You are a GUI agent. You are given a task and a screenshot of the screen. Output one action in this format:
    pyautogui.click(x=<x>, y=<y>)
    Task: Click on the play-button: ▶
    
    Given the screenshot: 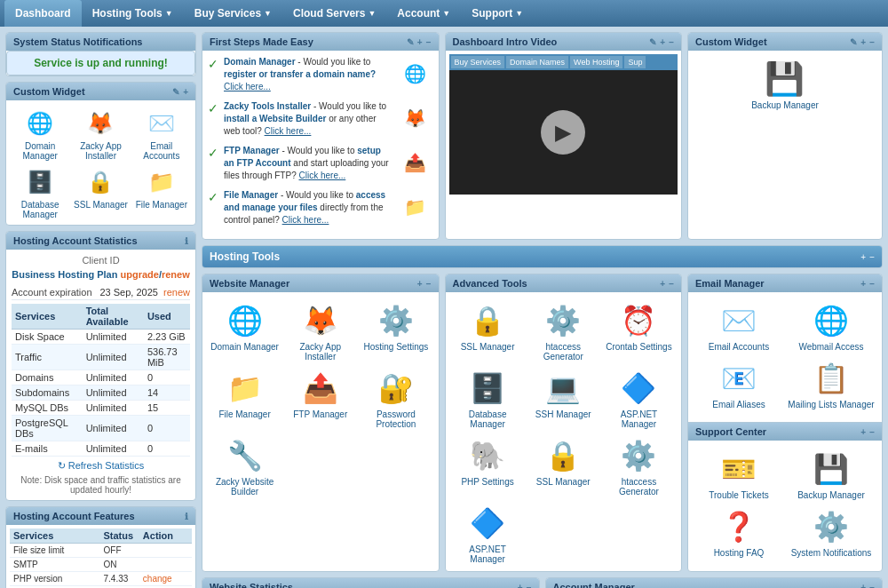 What is the action you would take?
    pyautogui.click(x=563, y=132)
    